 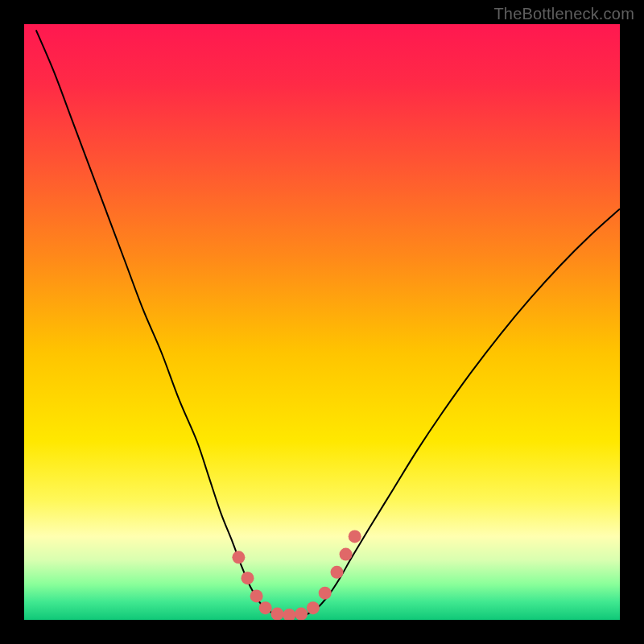 What do you see at coordinates (564, 14) in the screenshot?
I see `watermark-label: TheBottleneck.com` at bounding box center [564, 14].